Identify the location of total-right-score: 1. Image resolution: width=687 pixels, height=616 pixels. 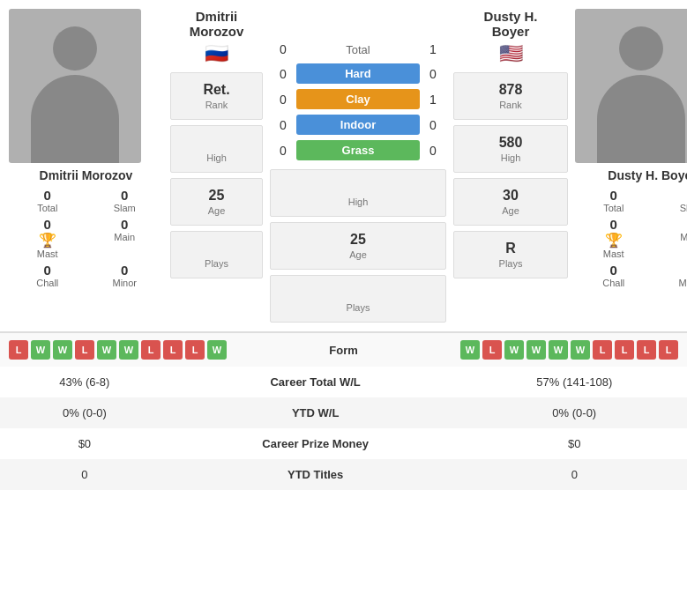
(433, 49).